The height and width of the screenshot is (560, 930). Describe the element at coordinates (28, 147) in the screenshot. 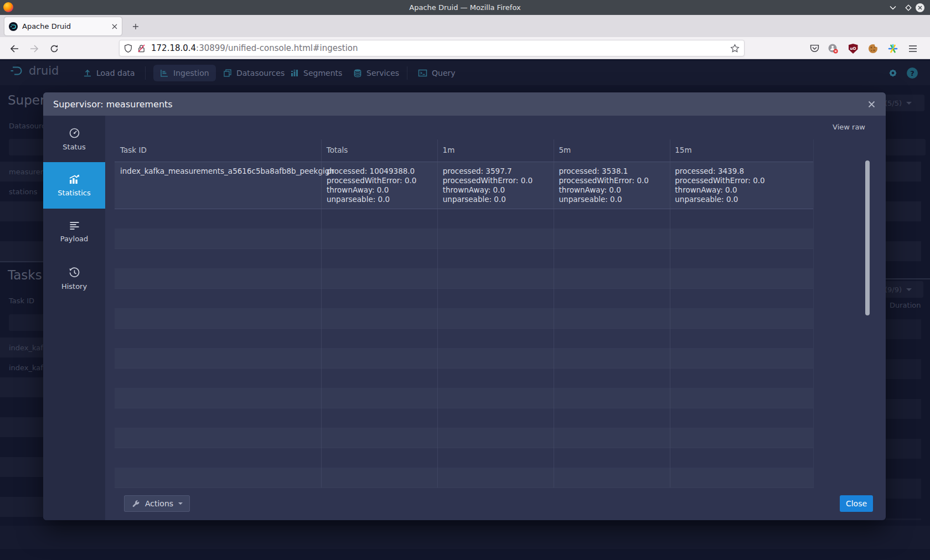

I see `datasource-filter-input` at that location.